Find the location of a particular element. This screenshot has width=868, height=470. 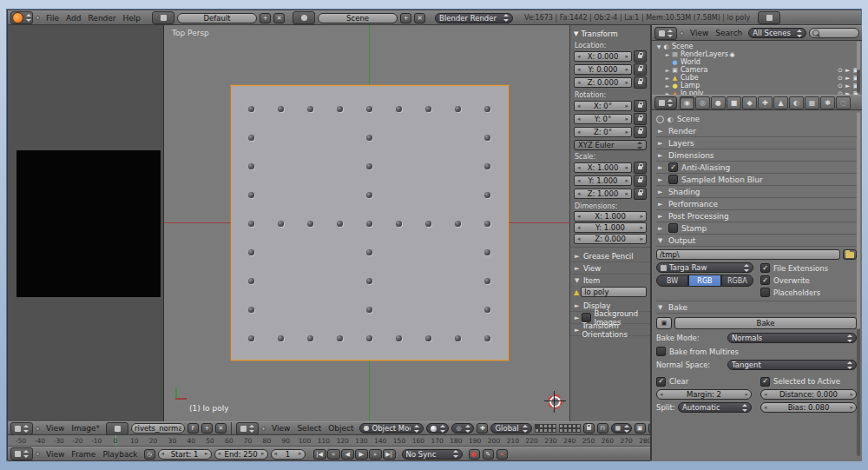

menu-frame: Frame is located at coordinates (83, 454).